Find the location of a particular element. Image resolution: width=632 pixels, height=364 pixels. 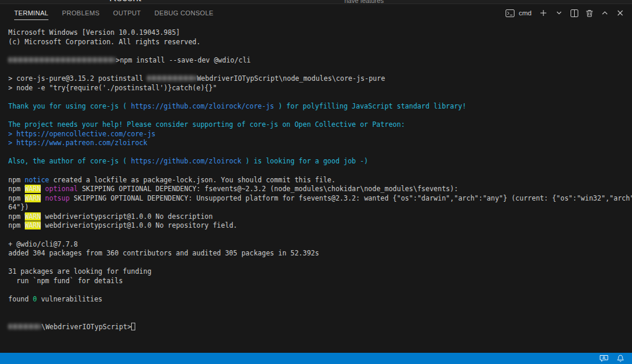

terminal-text-segment: > https://www.patreon.com/zloirock is located at coordinates (78, 143).